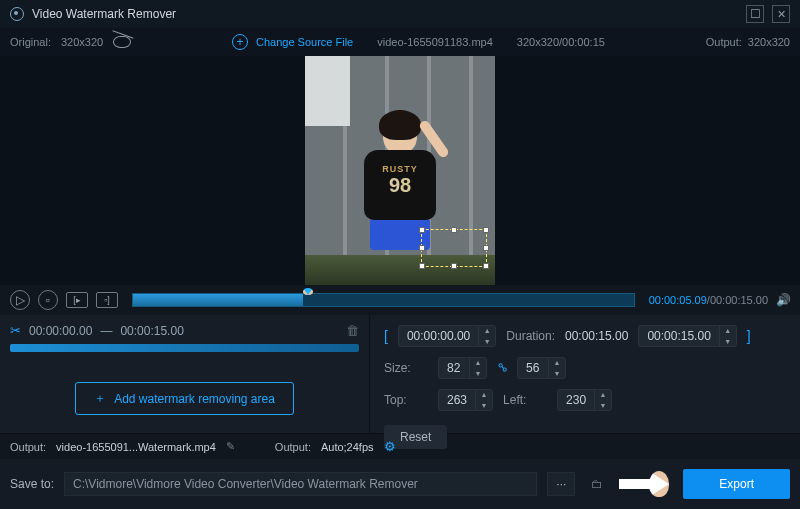 The height and width of the screenshot is (509, 800). I want to click on dots-label: ···, so click(561, 484).